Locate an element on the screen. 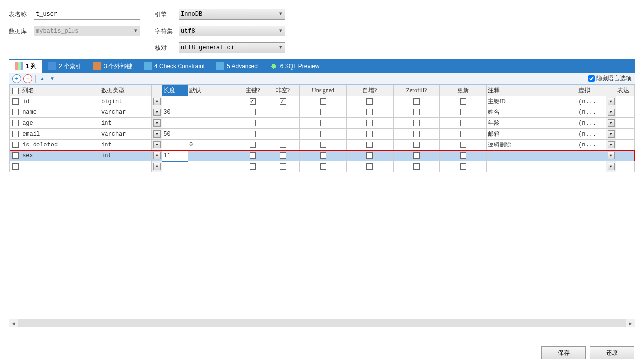 This screenshot has width=644, height=363. move-down-button: ▼ is located at coordinates (52, 79).